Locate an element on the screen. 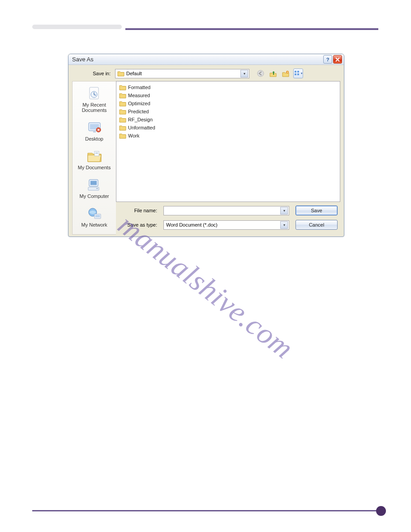 The height and width of the screenshot is (532, 411). desktop-icon is located at coordinates (94, 128).